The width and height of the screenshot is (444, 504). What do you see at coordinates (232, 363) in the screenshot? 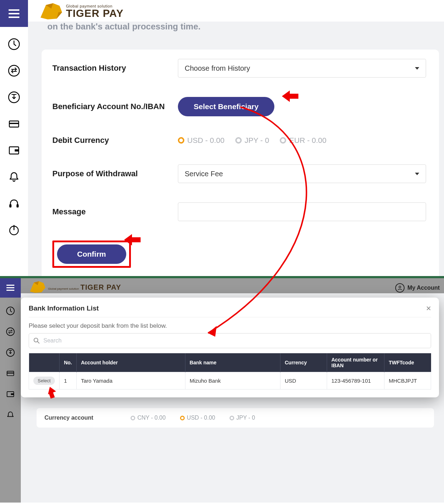
I see `col-bank: Bank name` at bounding box center [232, 363].